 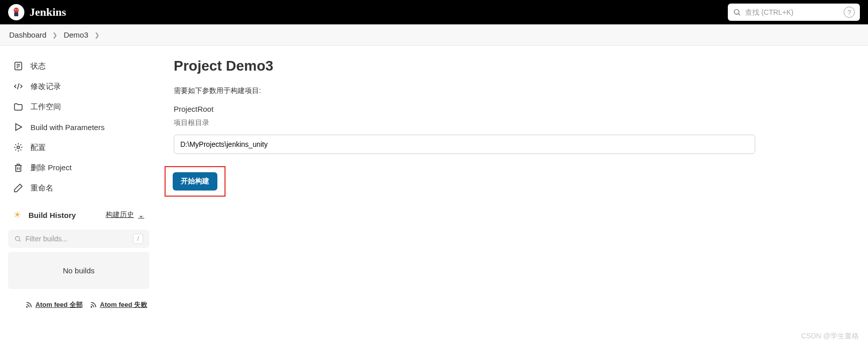 What do you see at coordinates (794, 12) in the screenshot?
I see `header-right: ?` at bounding box center [794, 12].